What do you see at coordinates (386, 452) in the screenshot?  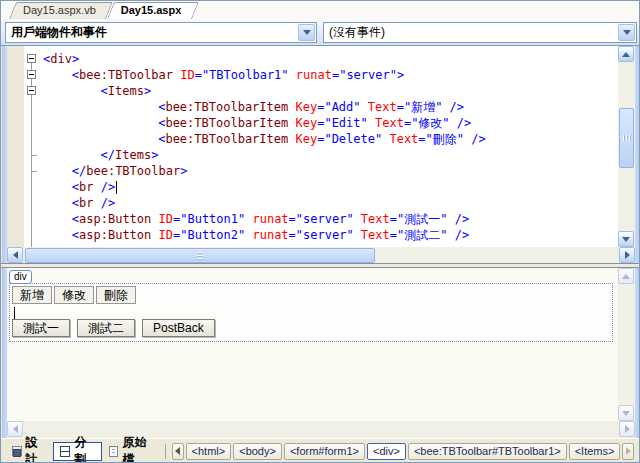 I see `breadcrumb-tag: <div>` at bounding box center [386, 452].